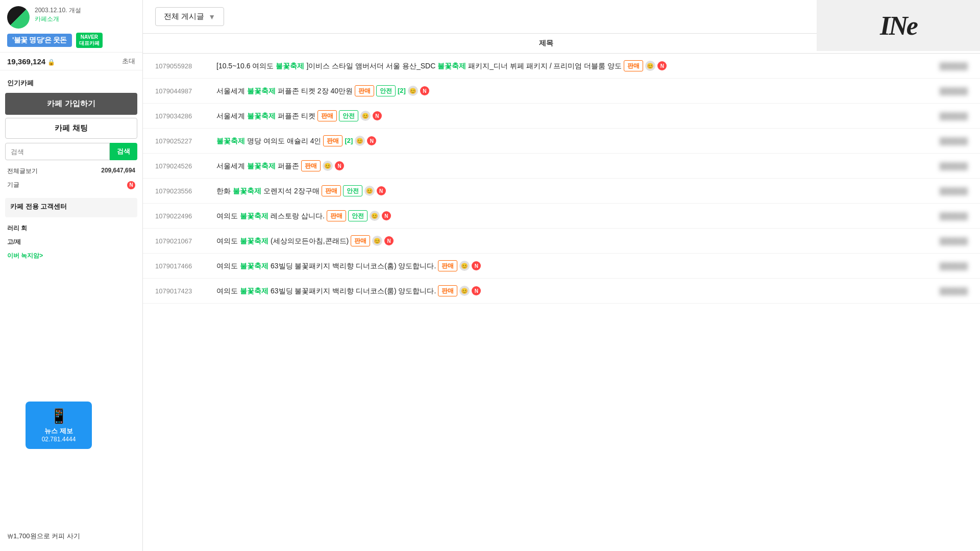  Describe the element at coordinates (546, 241) in the screenshot. I see `post-title: 여의도 불꽃축제(세상의모든아침,콘래드)판매😊N` at that location.